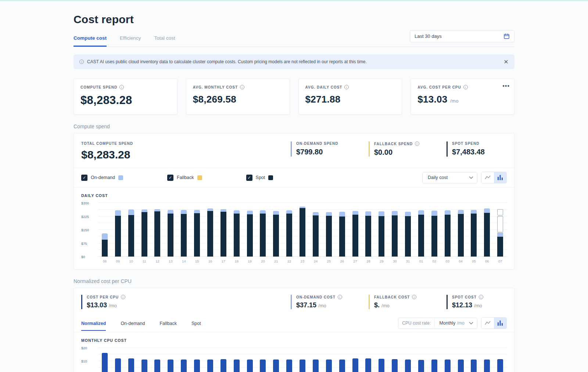 The width and height of the screenshot is (588, 372). I want to click on section-title-cpu-cost: Normalized cost per CPU, so click(294, 281).